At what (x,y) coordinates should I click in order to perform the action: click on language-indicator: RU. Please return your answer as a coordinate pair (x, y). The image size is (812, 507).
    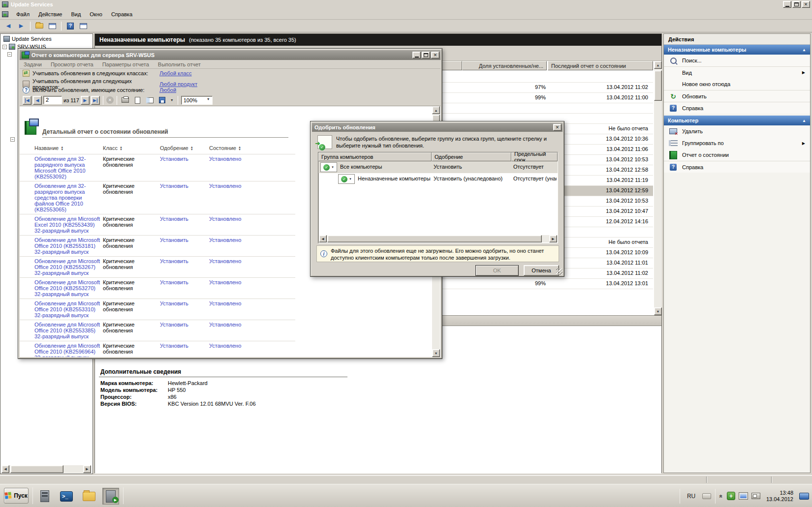
    Looking at the image, I should click on (691, 496).